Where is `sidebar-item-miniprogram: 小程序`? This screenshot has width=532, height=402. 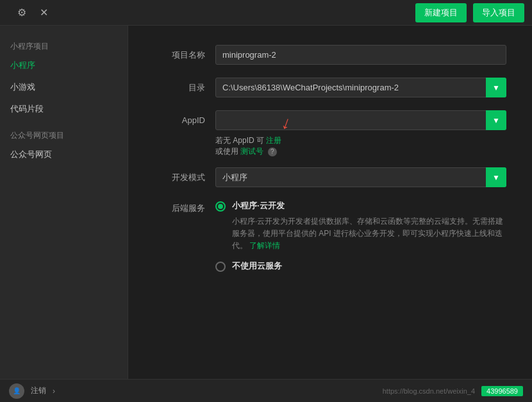
sidebar-item-miniprogram: 小程序 is located at coordinates (64, 65).